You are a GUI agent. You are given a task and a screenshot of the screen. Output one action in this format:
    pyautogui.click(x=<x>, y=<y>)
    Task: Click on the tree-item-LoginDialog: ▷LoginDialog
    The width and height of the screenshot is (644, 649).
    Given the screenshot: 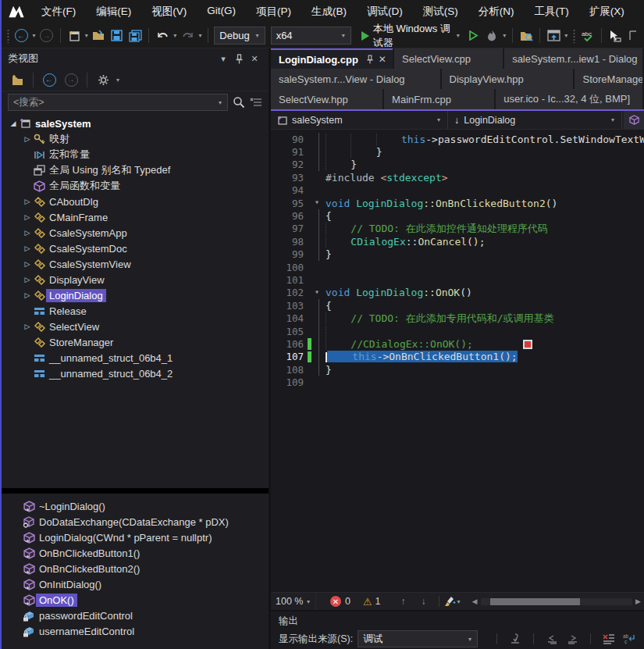 What is the action you would take?
    pyautogui.click(x=135, y=295)
    